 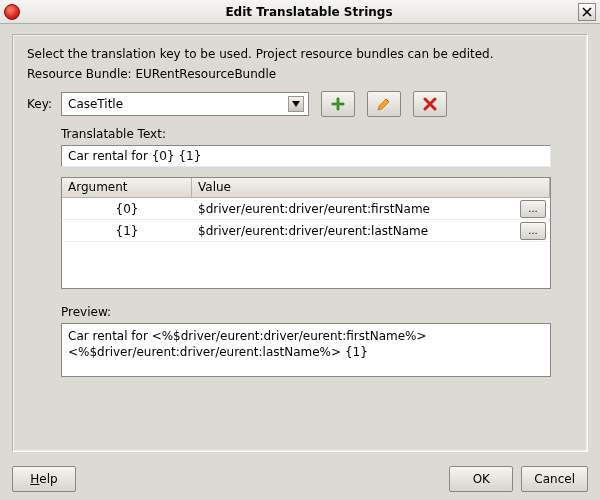 I want to click on instruction-text: Select the translation key to be used. P…, so click(x=300, y=54).